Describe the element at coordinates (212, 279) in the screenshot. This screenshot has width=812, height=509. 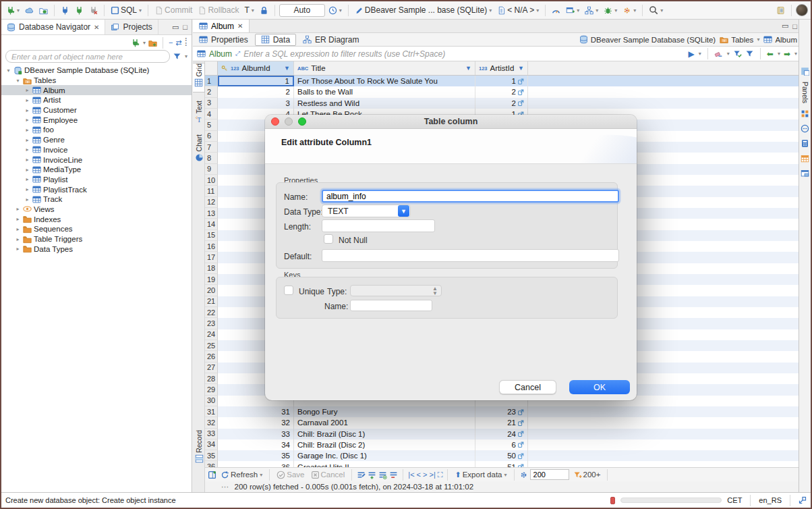
I see `row-number: 19` at that location.